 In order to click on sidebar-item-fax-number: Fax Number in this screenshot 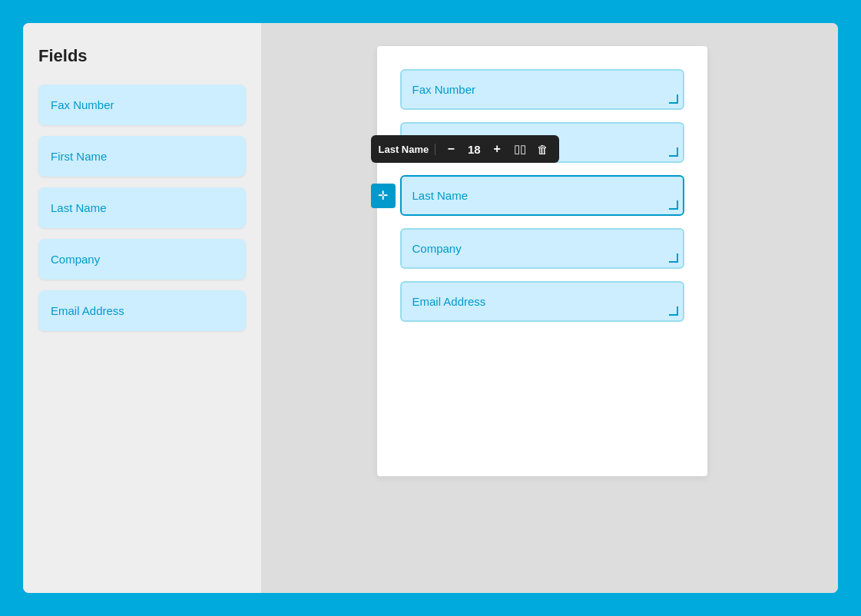, I will do `click(142, 104)`.